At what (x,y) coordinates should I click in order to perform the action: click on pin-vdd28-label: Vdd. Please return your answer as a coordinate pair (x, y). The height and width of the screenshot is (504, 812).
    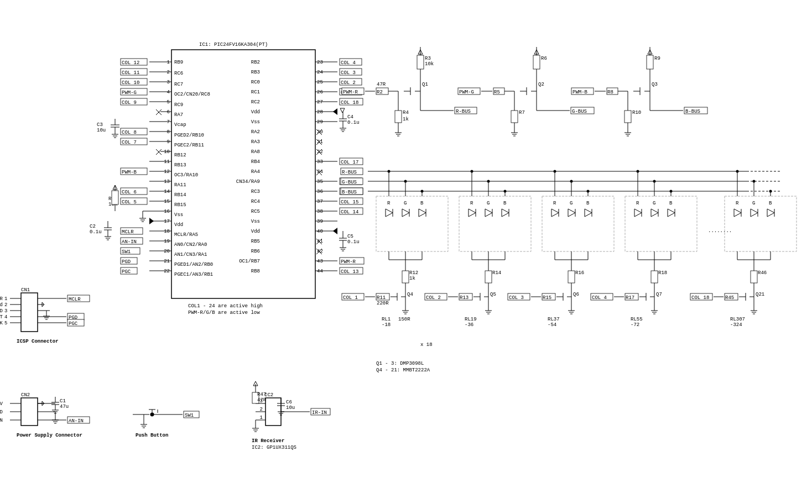
    Looking at the image, I should click on (256, 112).